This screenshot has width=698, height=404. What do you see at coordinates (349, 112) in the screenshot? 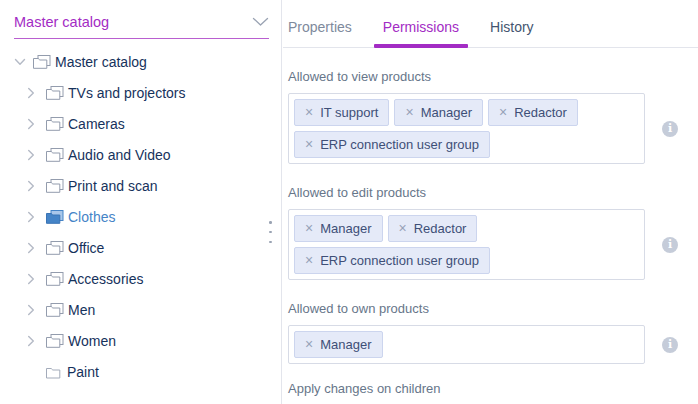
I see `tag-label: IT support` at bounding box center [349, 112].